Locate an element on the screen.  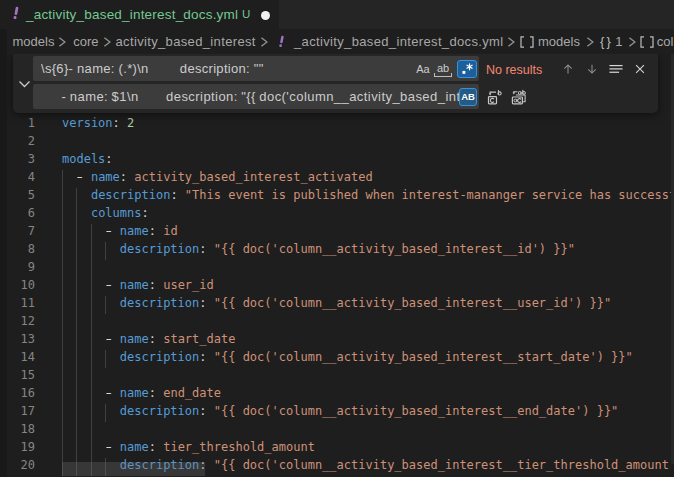
breadcrumb-item: activity_based_interest is located at coordinates (186, 42).